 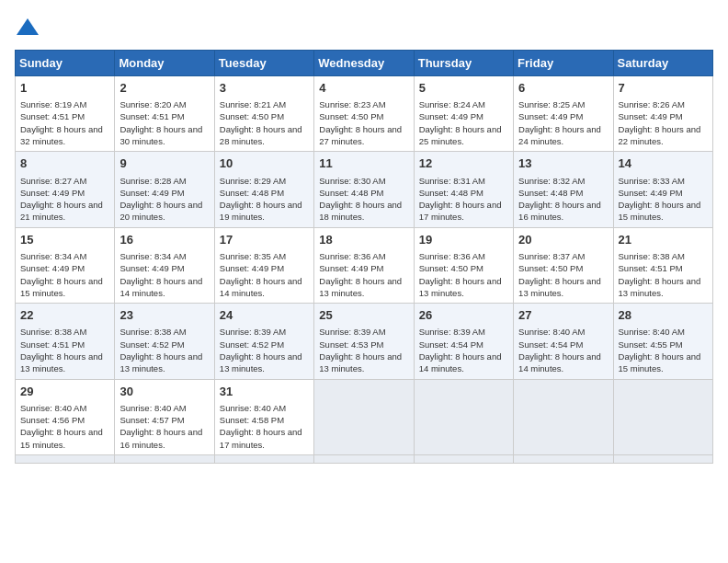 What do you see at coordinates (463, 240) in the screenshot?
I see `day-number: 19` at bounding box center [463, 240].